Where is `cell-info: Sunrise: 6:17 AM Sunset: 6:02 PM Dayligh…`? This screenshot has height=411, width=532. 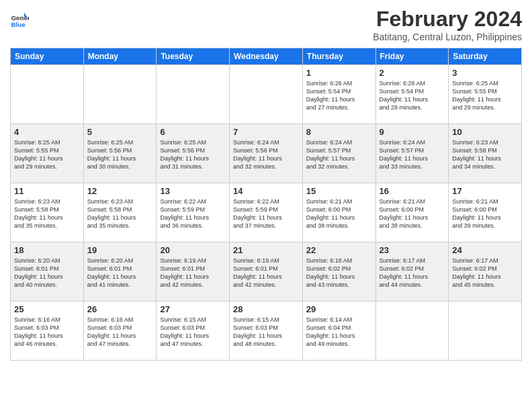
cell-info: Sunrise: 6:17 AM Sunset: 6:02 PM Dayligh… is located at coordinates (412, 273).